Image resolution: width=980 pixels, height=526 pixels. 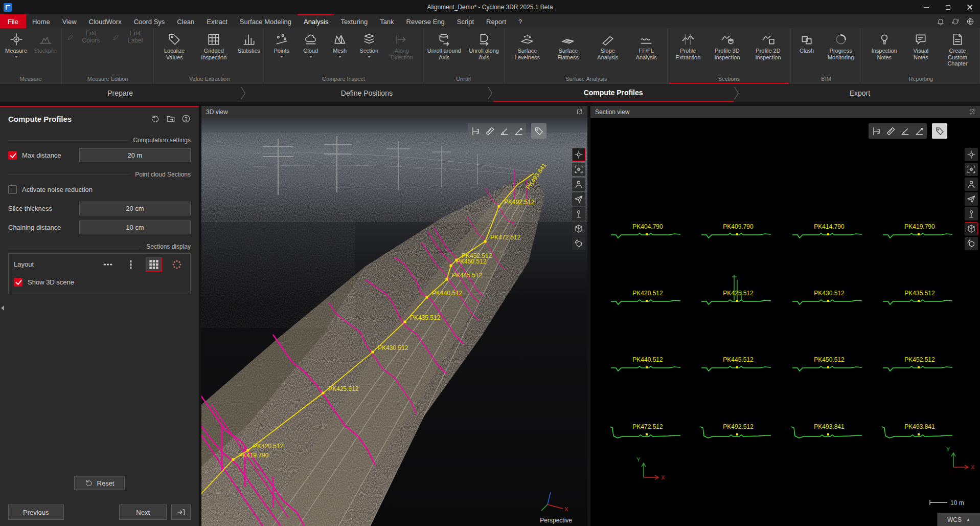 I want to click on profile-extraction-button: Profile Extraction, so click(x=688, y=45).